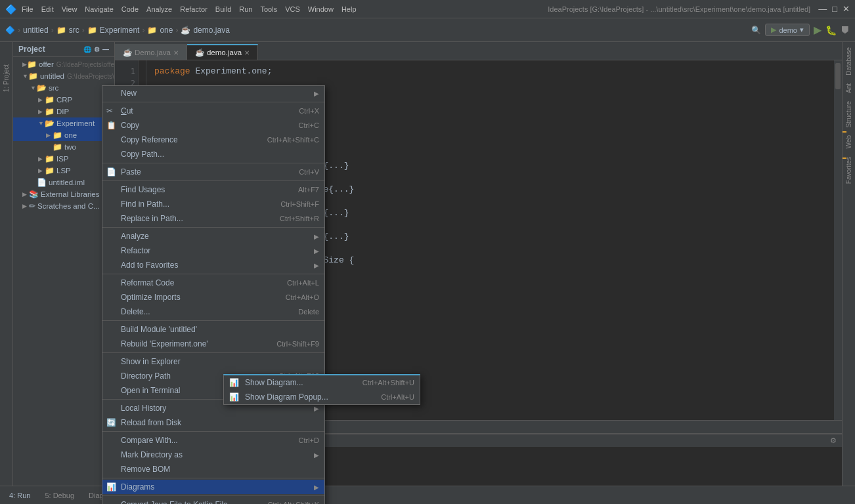 The height and width of the screenshot is (504, 855). I want to click on breadcrumb: 🔷 › untitled › 📁 src › 📁 Experiment › 📁 …, so click(118, 30).